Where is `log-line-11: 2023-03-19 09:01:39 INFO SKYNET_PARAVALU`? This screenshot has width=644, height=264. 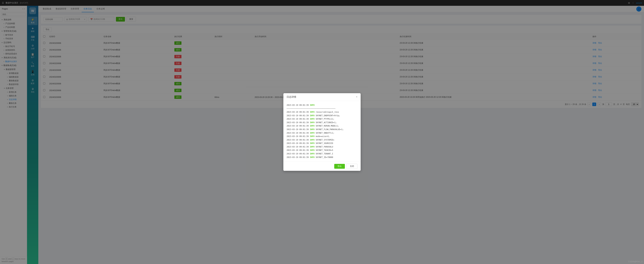
log-line-11: 2023-03-19 09:01:39 INFO SKYNET_PARAVALU is located at coordinates (322, 147).